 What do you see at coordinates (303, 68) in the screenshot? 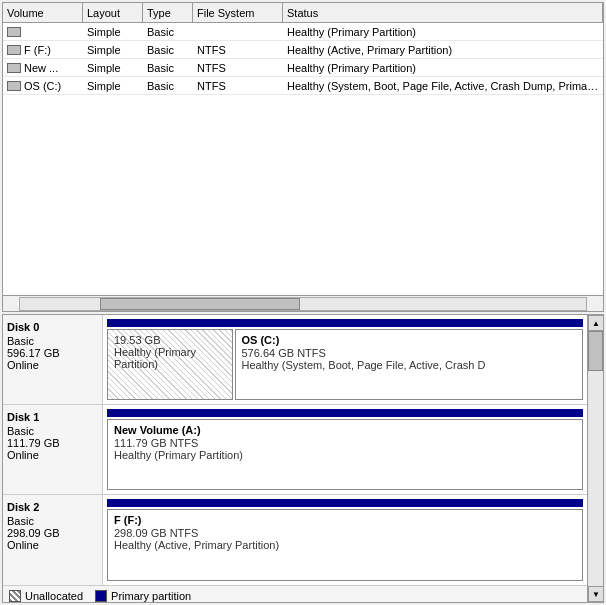
I see `table-row: New ... Simple Basic NTFS Healthy (Prima…` at bounding box center [303, 68].